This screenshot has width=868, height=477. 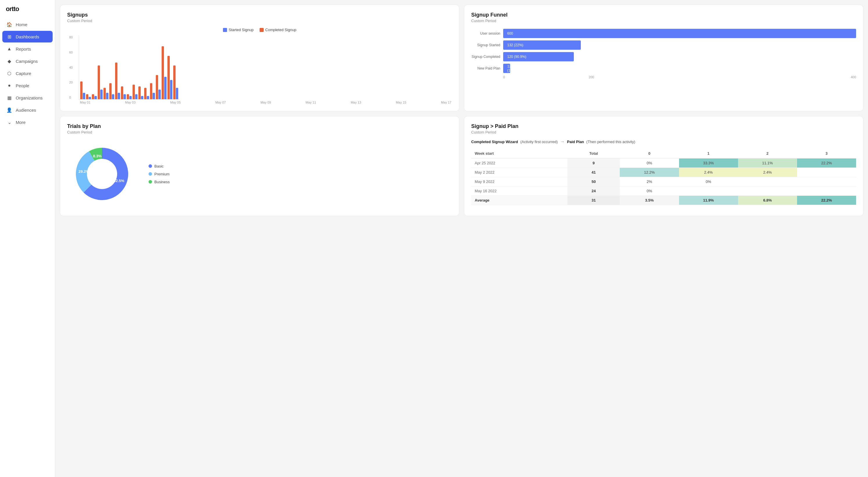 What do you see at coordinates (446, 102) in the screenshot?
I see `x-label: May 17` at bounding box center [446, 102].